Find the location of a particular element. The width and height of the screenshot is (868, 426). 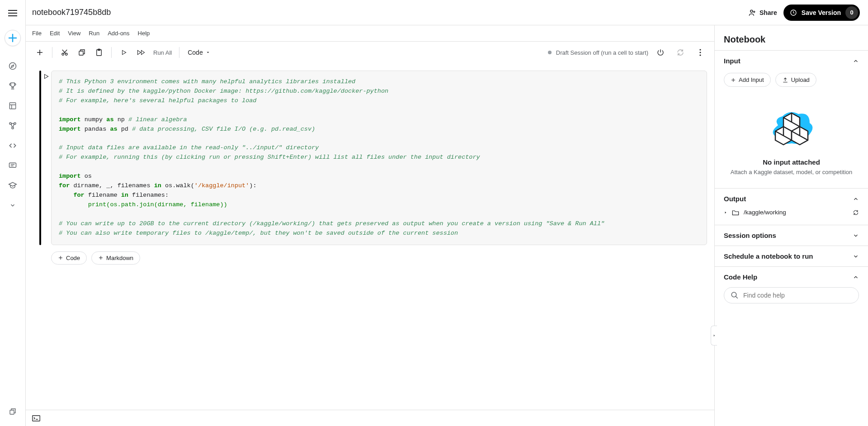

restart-button is located at coordinates (680, 52).